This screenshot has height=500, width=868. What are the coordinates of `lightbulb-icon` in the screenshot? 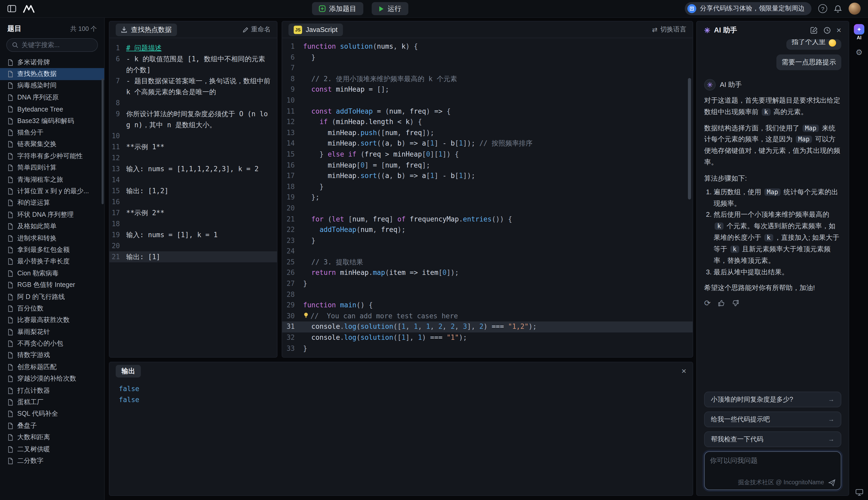 It's located at (306, 315).